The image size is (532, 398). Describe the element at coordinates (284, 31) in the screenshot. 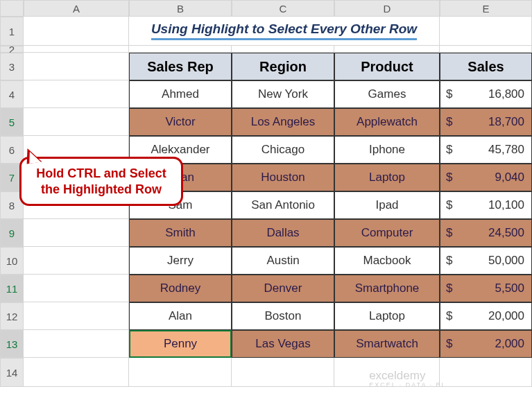

I see `title-cell: Using Highlight to Select Every Other Ro…` at that location.